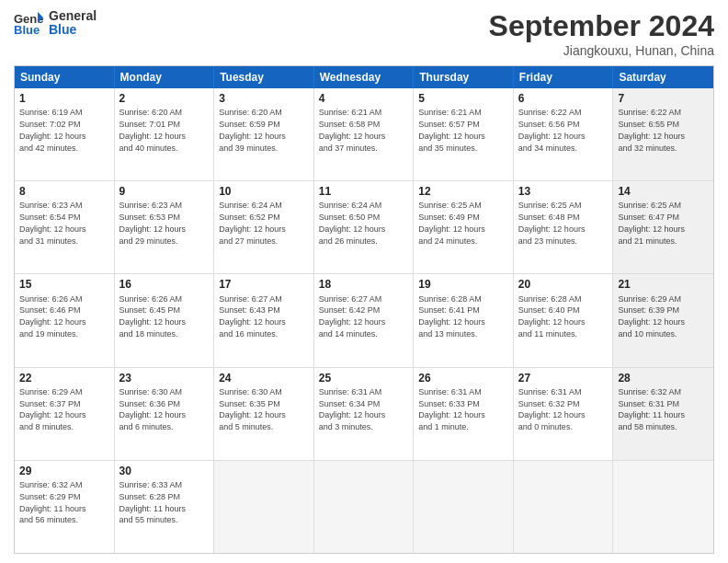 This screenshot has width=728, height=563. What do you see at coordinates (53, 130) in the screenshot?
I see `cell-details: Sunrise: 6:19 AM Sunset: 7:02 PM Dayligh…` at bounding box center [53, 130].